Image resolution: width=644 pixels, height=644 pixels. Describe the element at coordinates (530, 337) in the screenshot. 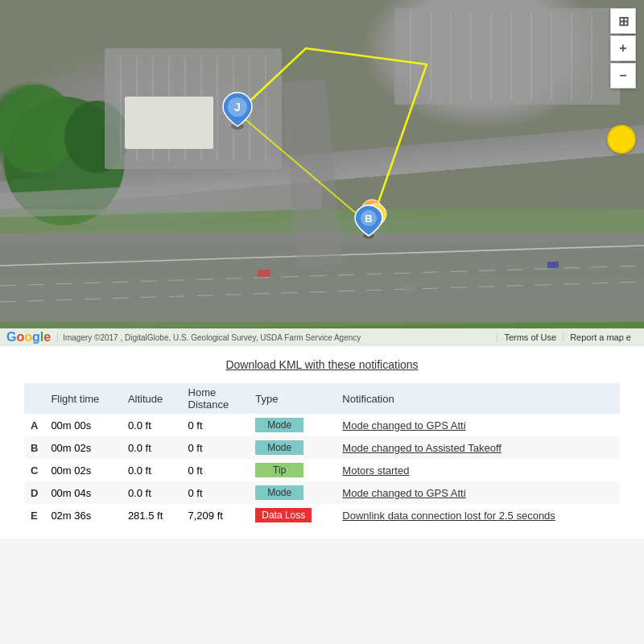

I see `terms-of-use-link: Terms of Use` at that location.